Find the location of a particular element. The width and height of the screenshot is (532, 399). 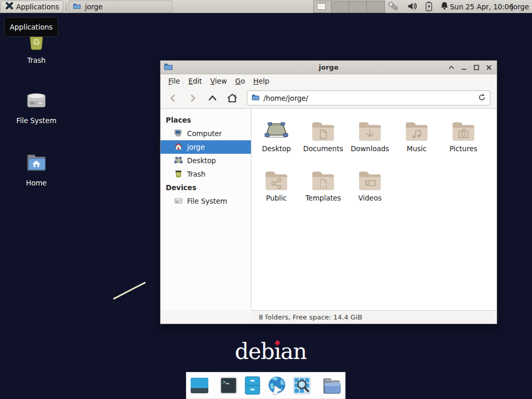

debian-logo-text: deb is located at coordinates (255, 351).